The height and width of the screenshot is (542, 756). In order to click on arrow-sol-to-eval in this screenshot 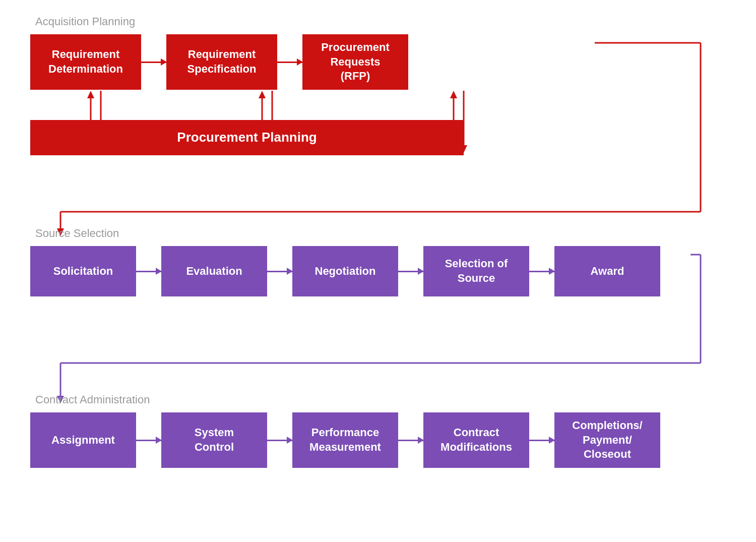, I will do `click(149, 271)`.